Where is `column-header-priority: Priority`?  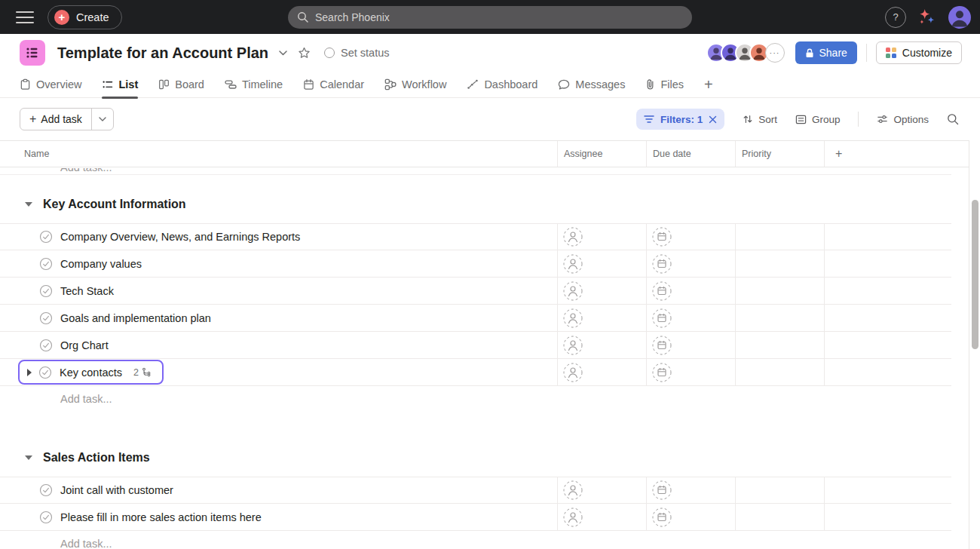
column-header-priority: Priority is located at coordinates (779, 154).